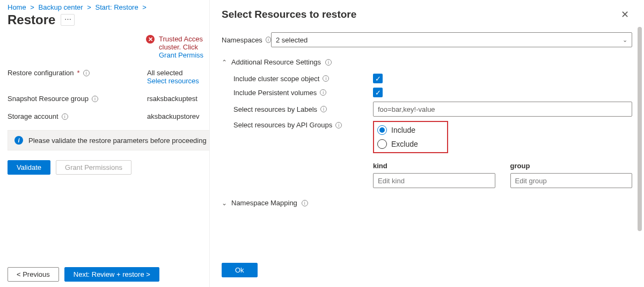  I want to click on grant-permissions-link: Grant Permiss, so click(181, 55).